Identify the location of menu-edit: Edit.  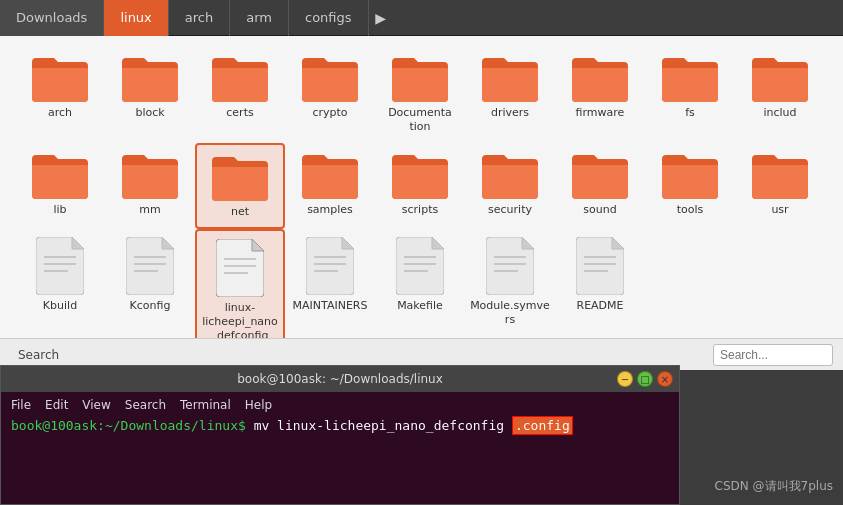
(56, 405).